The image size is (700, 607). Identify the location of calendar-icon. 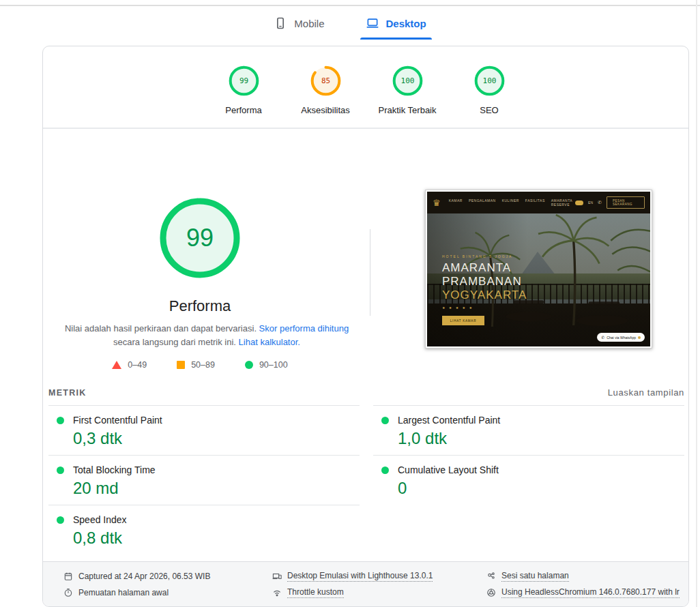
(68, 576).